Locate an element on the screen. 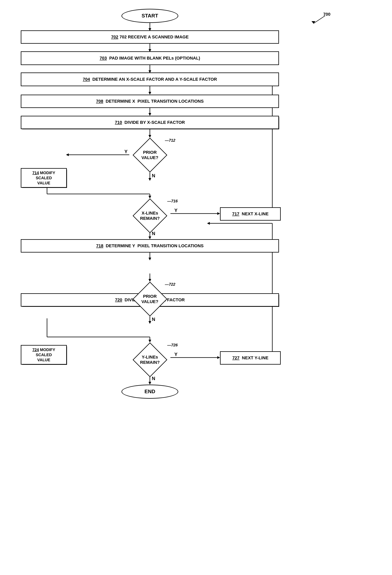  step-727: 727 NEXT Y-LINE is located at coordinates (250, 358).